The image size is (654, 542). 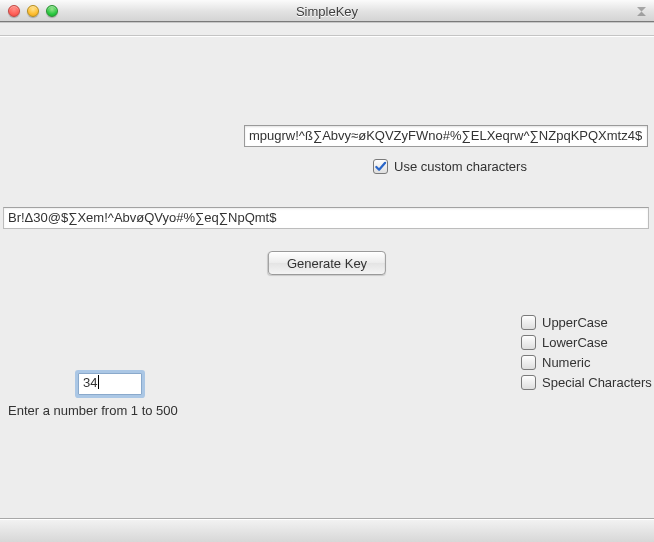 What do you see at coordinates (450, 166) in the screenshot?
I see `use-custom-checkbox-row: Use custom characters` at bounding box center [450, 166].